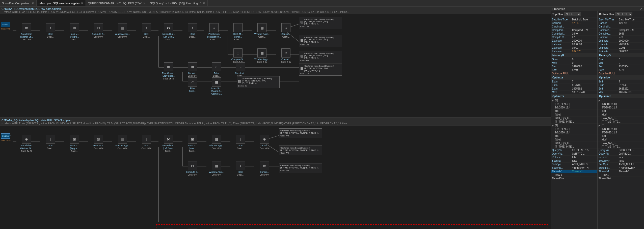 The height and width of the screenshot is (229, 644). What do you see at coordinates (98, 31) in the screenshot?
I see `plan1-node-compute1: ⊡ Compute S... Cost: 0 %` at bounding box center [98, 31].